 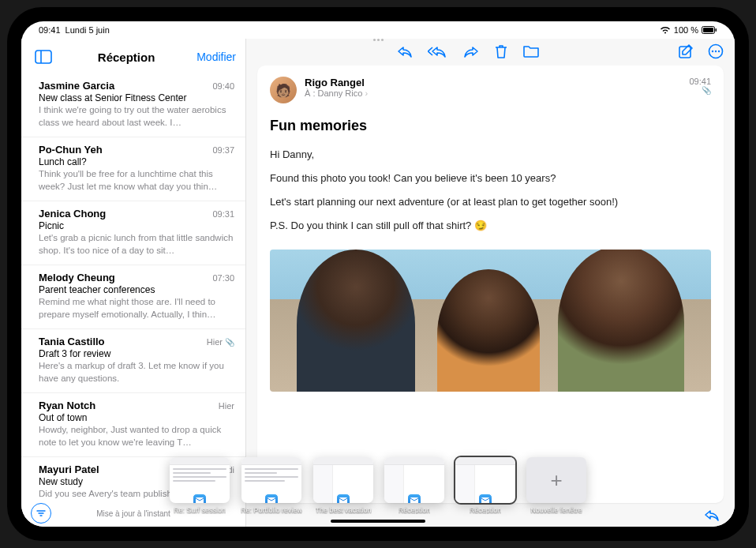 I want to click on mail-subject: Draft 3 for review, so click(x=137, y=354).